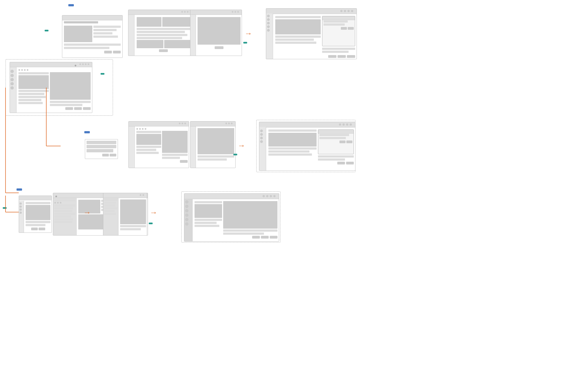 This screenshot has height=392, width=588. Describe the element at coordinates (103, 74) in the screenshot. I see `tooltip-1st-level` at that location.